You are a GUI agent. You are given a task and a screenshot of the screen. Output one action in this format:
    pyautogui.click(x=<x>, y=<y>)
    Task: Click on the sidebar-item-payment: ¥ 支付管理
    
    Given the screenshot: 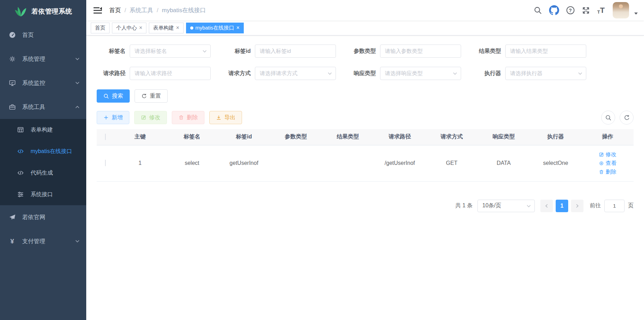 What is the action you would take?
    pyautogui.click(x=43, y=241)
    